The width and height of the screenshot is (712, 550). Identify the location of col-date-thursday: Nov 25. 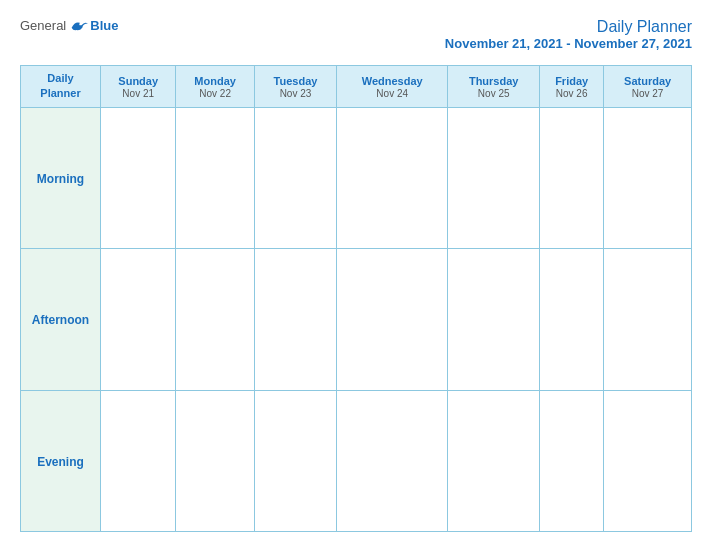
(494, 94).